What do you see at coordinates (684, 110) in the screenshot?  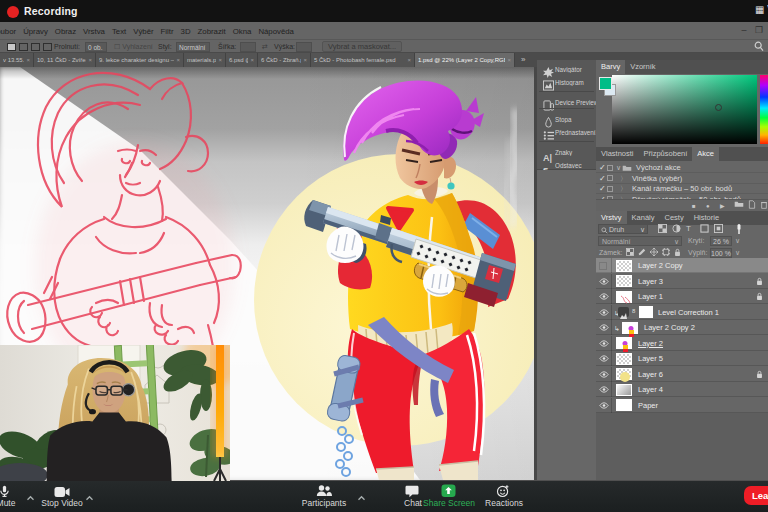 I see `saturation-field` at bounding box center [684, 110].